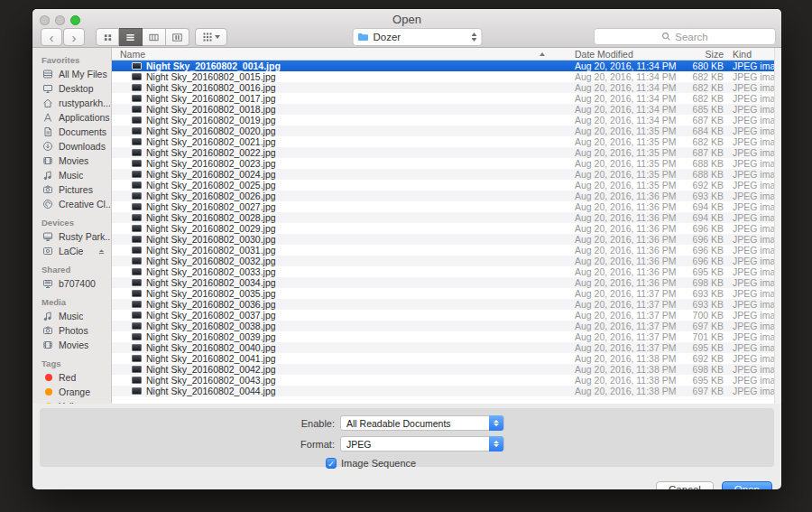 This screenshot has width=812, height=512. I want to click on sidebar-item-documents: Documents, so click(72, 132).